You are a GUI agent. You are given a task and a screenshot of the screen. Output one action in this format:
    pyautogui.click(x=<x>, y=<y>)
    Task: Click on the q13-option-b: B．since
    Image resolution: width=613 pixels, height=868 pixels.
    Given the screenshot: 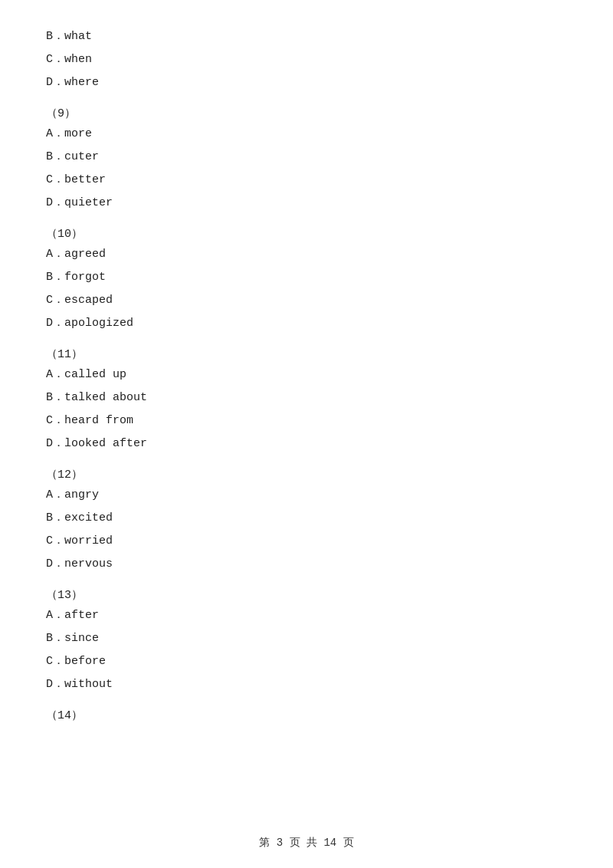 What is the action you would take?
    pyautogui.click(x=306, y=639)
    